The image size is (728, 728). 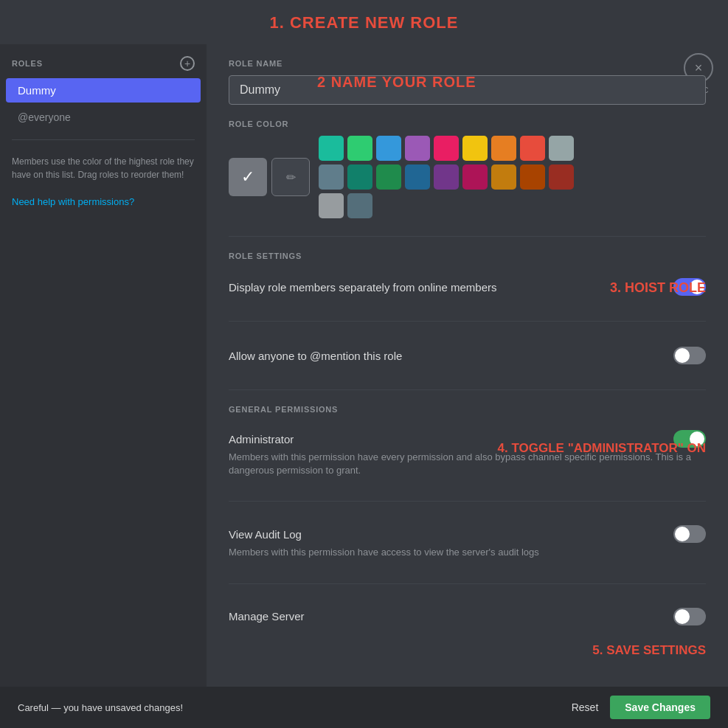 What do you see at coordinates (682, 534) in the screenshot?
I see `audit-toggle-knob` at bounding box center [682, 534].